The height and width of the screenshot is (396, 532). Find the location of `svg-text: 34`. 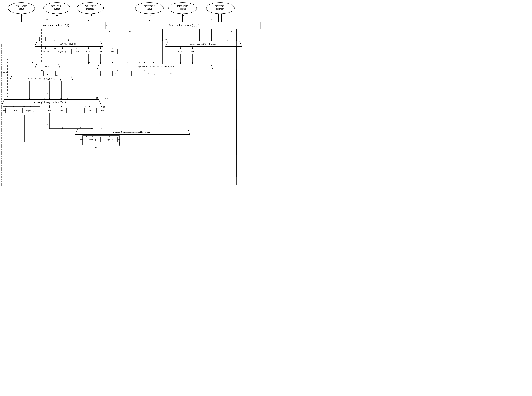

svg-text: 34 is located at coordinates (211, 20).